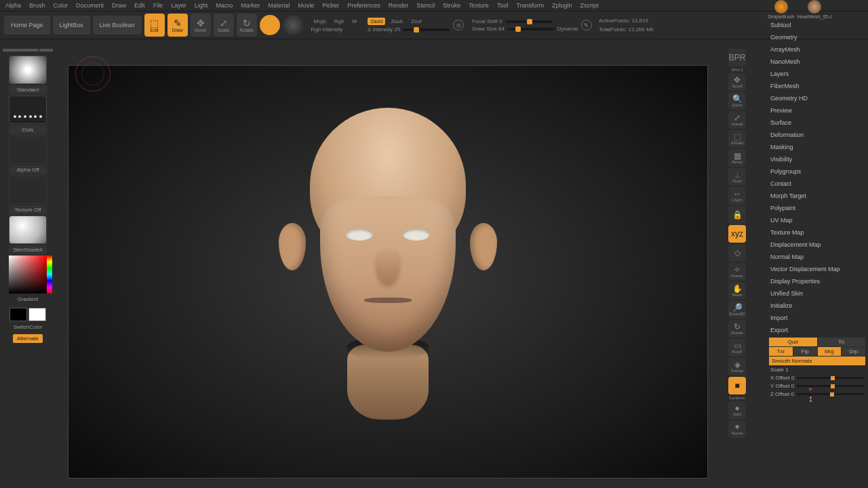 The height and width of the screenshot is (488, 868). I want to click on menu-preferences: Preferences, so click(363, 5).